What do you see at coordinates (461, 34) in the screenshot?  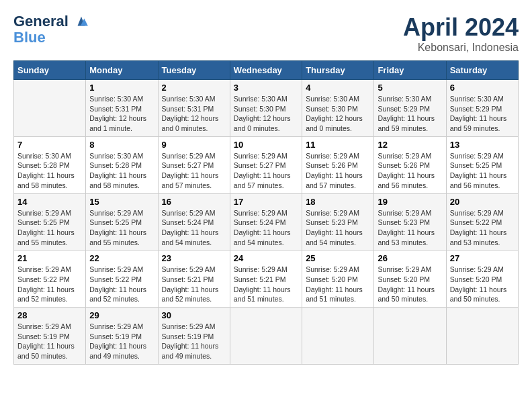 I see `title-block: April 2024 Kebonsari, Indonesia` at bounding box center [461, 34].